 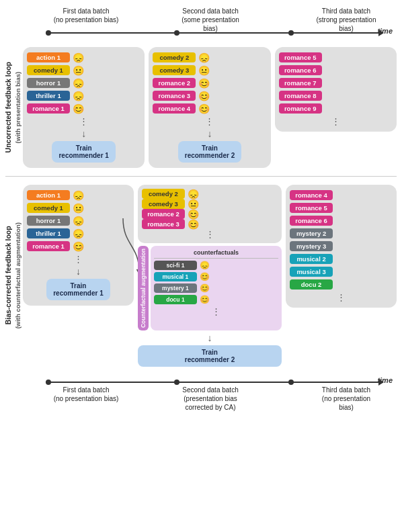 I want to click on emoji-romance1: 😊, so click(x=78, y=109).